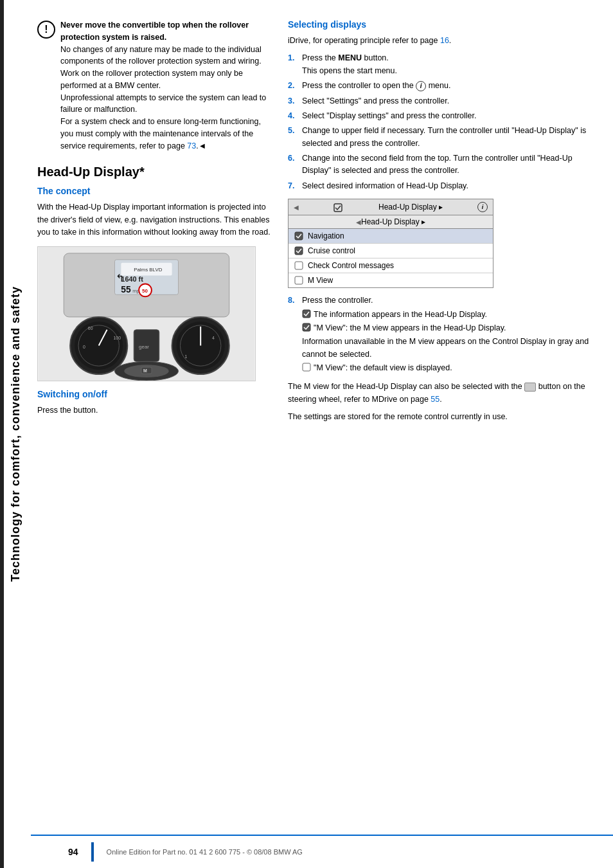 The height and width of the screenshot is (868, 613). I want to click on step-7: 7. Select desired information of Head-Up…, so click(444, 186).